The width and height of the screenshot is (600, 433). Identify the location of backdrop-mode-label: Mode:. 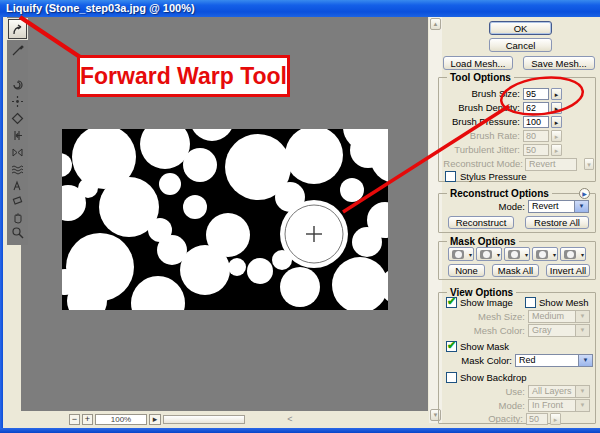
(482, 406).